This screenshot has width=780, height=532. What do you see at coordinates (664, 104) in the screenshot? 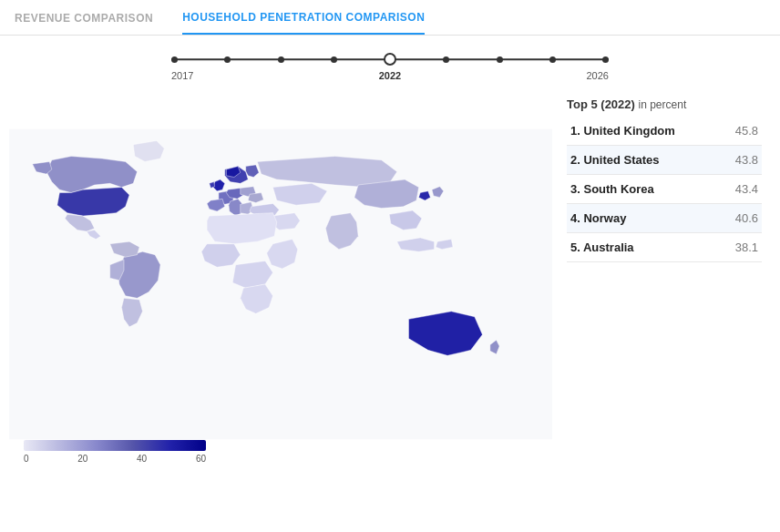
I see `top5-title: Top 5 (2022) in percent` at bounding box center [664, 104].